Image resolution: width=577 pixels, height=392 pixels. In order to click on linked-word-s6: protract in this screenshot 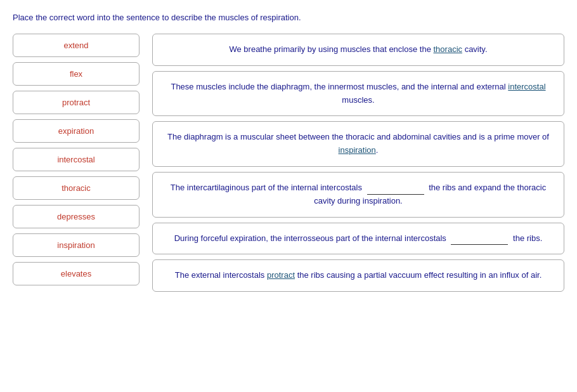, I will do `click(281, 275)`.